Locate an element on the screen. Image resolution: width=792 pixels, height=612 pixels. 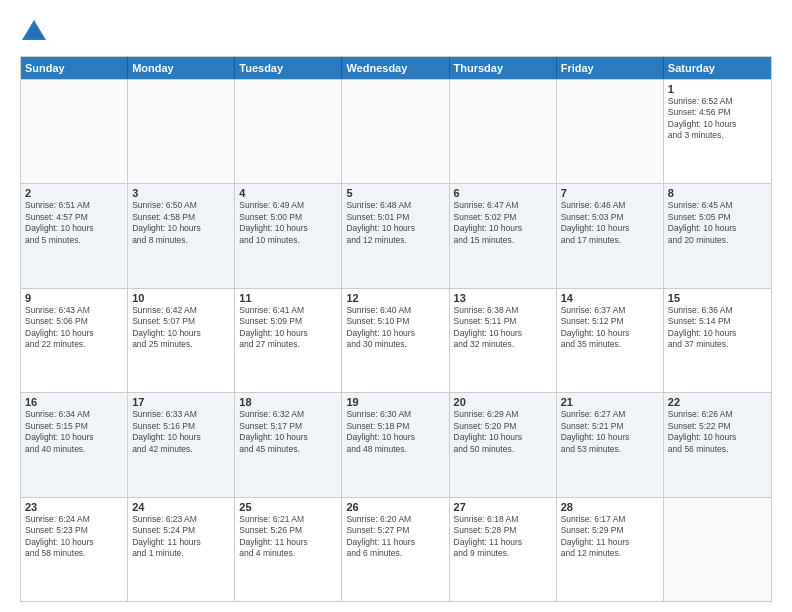
calendar-cell: 11Sunrise: 6:41 AM Sunset: 5:09 PM Dayli… is located at coordinates (288, 340).